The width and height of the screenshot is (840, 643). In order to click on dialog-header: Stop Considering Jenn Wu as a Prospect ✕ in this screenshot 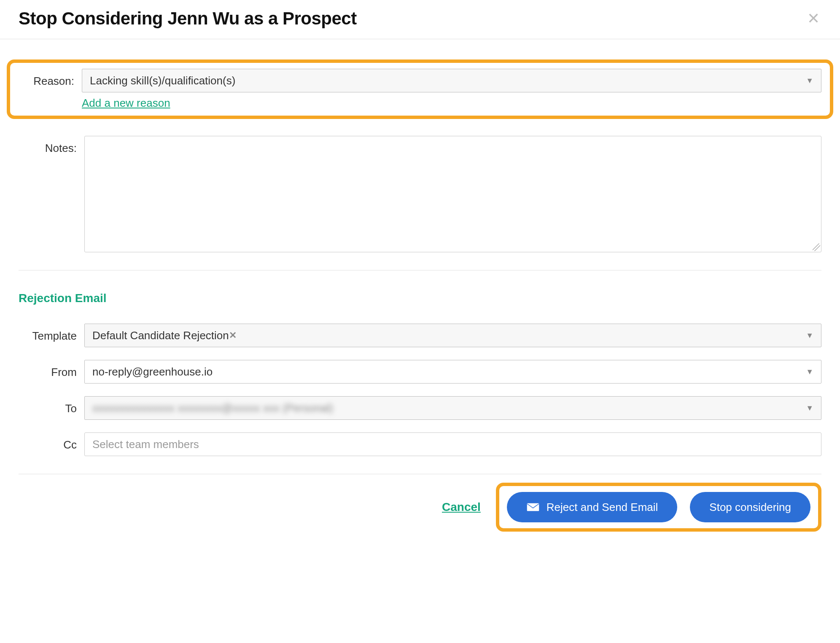, I will do `click(420, 19)`.